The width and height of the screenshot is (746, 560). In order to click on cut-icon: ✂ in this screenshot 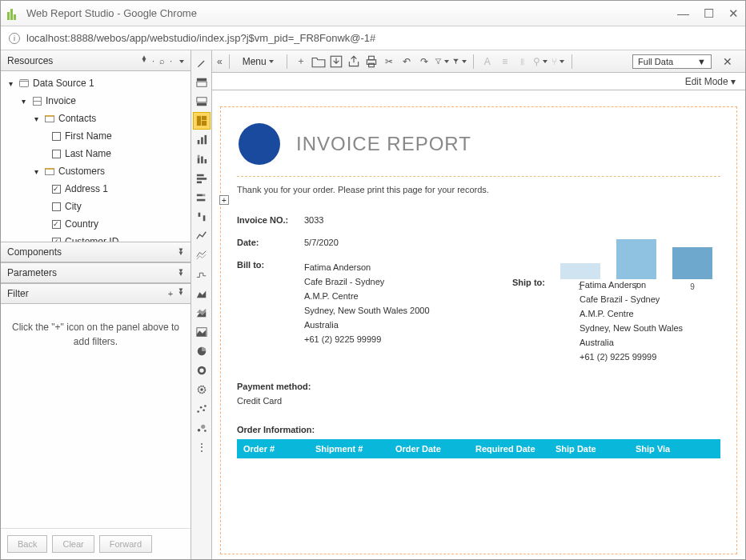, I will do `click(389, 62)`.